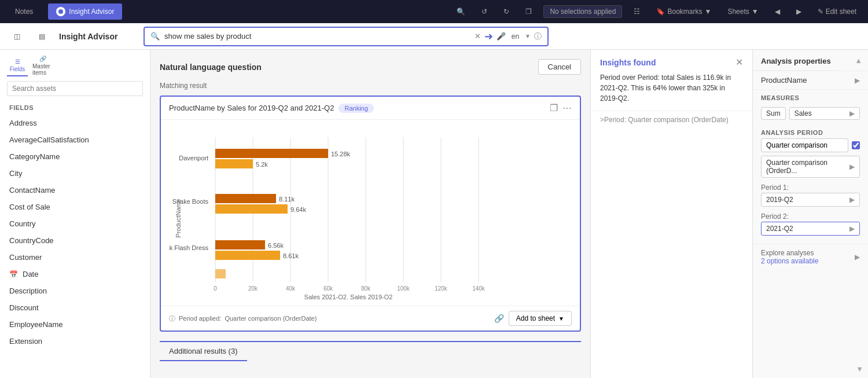 Image resolution: width=868 pixels, height=378 pixels. I want to click on redo-btn: ↻, so click(506, 12).